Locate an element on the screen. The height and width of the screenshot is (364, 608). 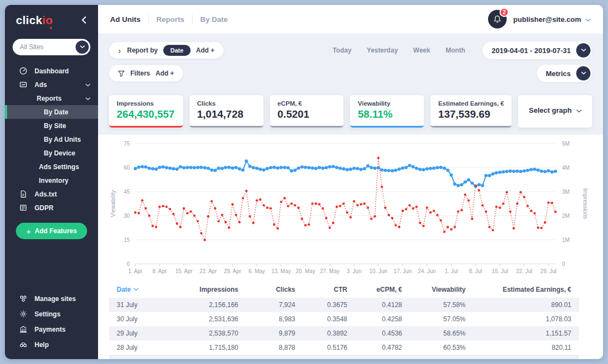
site-selector: All Sites is located at coordinates (51, 47).